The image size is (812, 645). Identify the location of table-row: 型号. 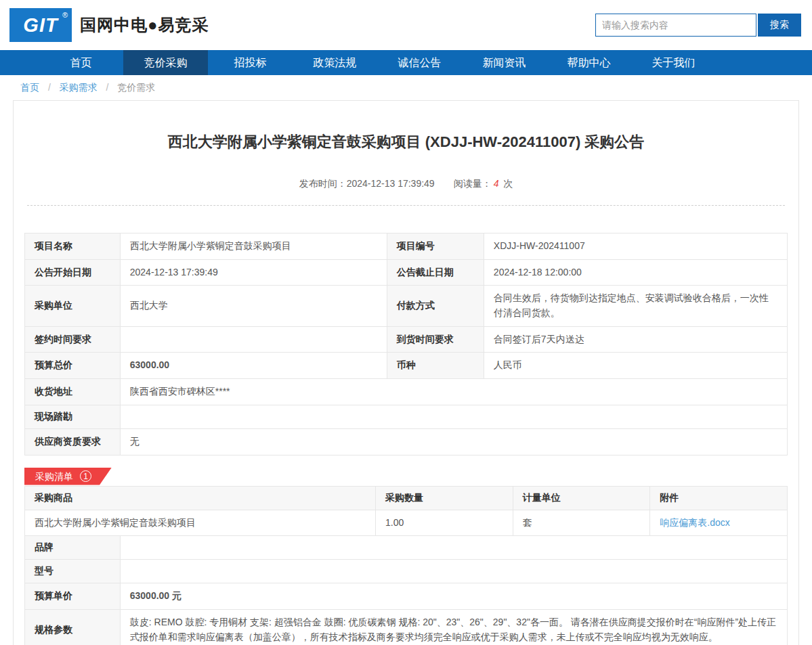
(406, 571).